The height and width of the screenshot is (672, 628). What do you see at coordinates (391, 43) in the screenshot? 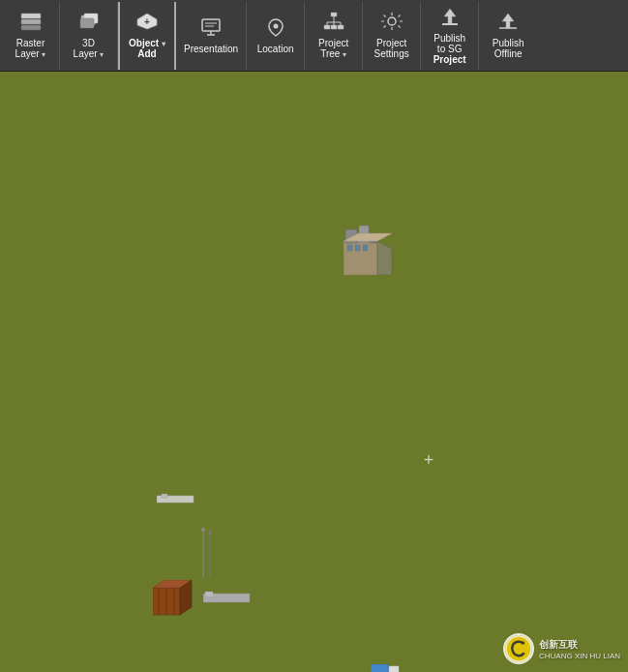
I see `project-settings-label: Project` at bounding box center [391, 43].